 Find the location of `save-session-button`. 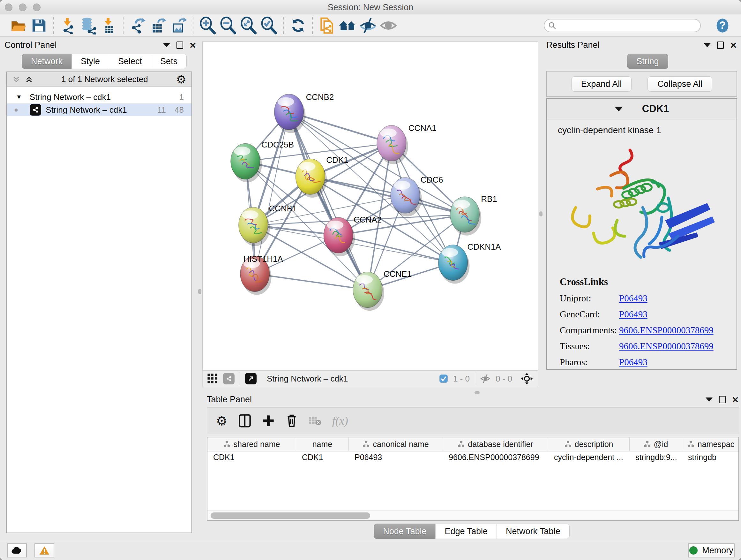

save-session-button is located at coordinates (39, 25).